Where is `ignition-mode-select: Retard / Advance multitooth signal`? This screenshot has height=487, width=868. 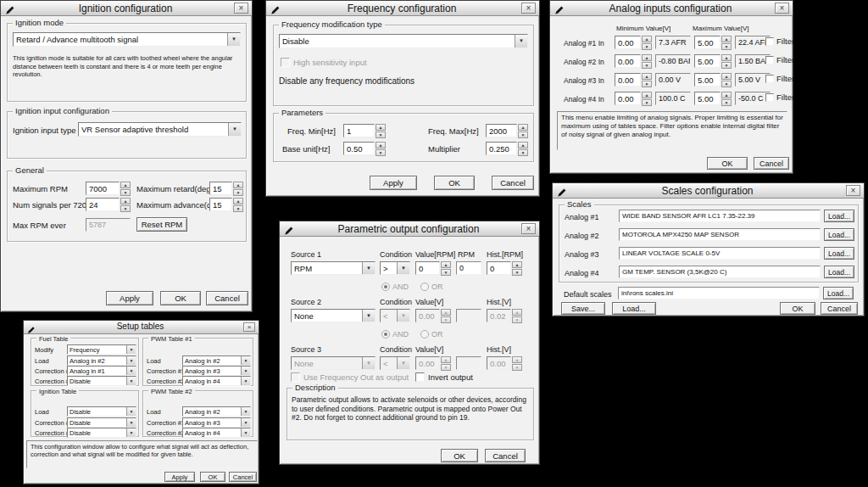 ignition-mode-select: Retard / Advance multitooth signal is located at coordinates (127, 39).